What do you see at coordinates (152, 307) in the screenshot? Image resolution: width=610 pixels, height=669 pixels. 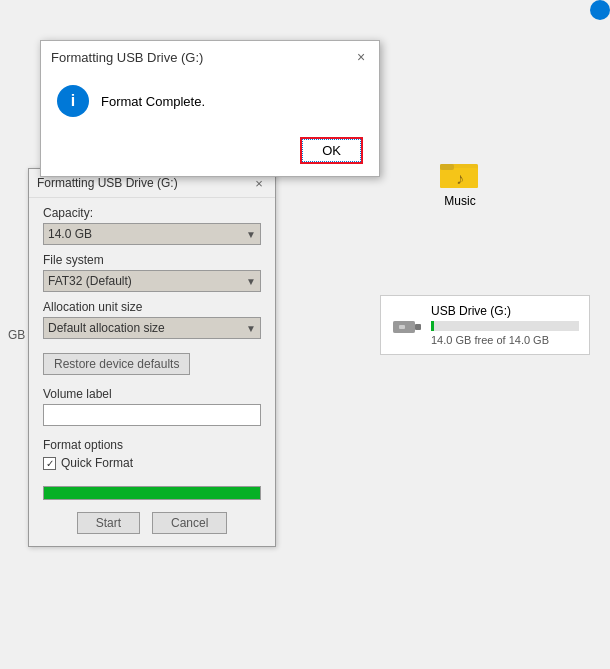 I see `allocation-label: Allocation unit size` at bounding box center [152, 307].